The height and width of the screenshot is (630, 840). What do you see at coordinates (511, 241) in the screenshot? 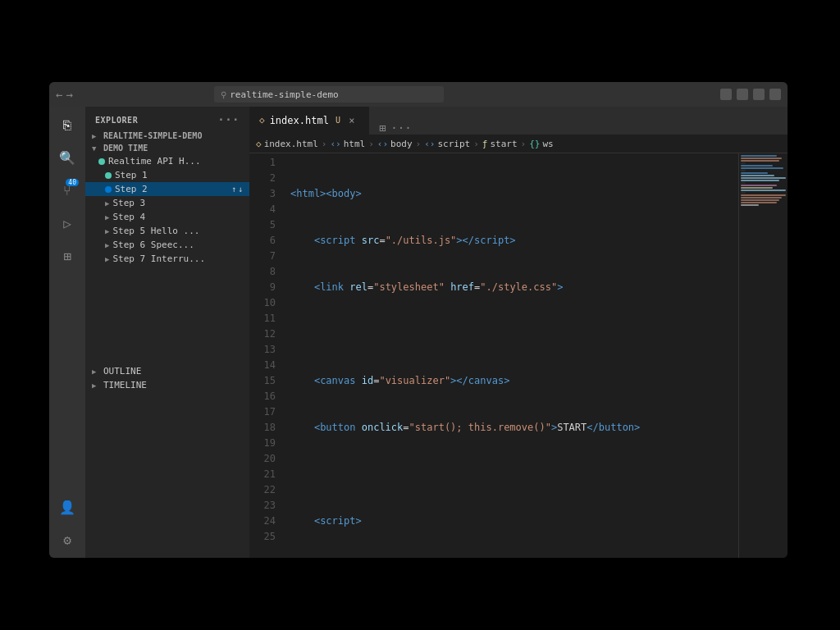
I see `code-line-2: <script src="./utils.js"></script>` at bounding box center [511, 241].